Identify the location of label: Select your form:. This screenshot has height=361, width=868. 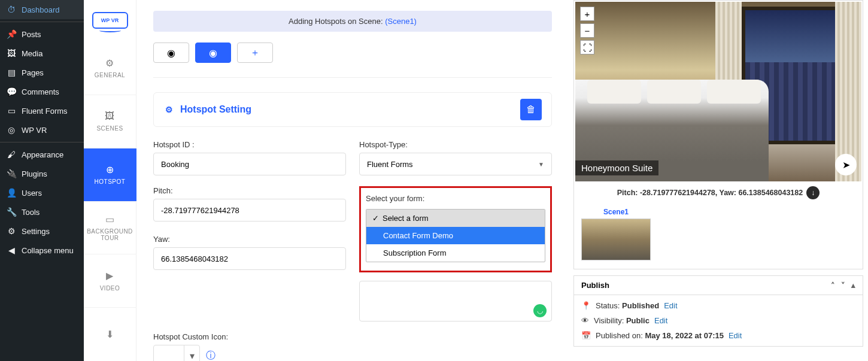
(456, 199).